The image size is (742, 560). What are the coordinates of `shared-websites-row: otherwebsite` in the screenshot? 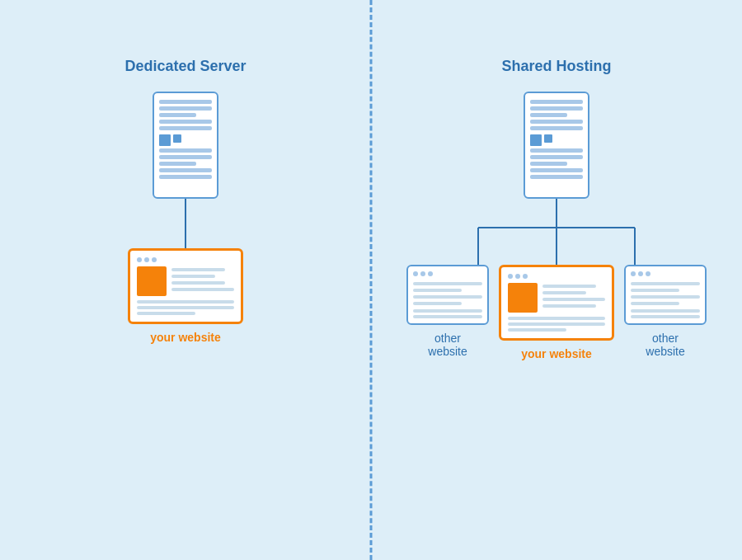 It's located at (556, 313).